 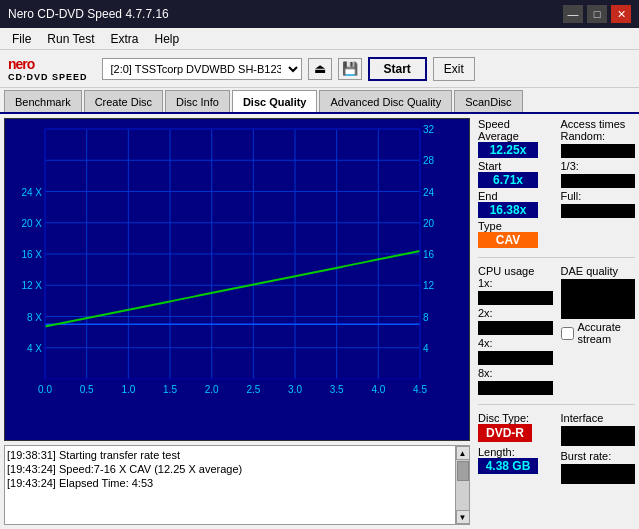 I want to click on maximize-button: □, so click(x=597, y=14).